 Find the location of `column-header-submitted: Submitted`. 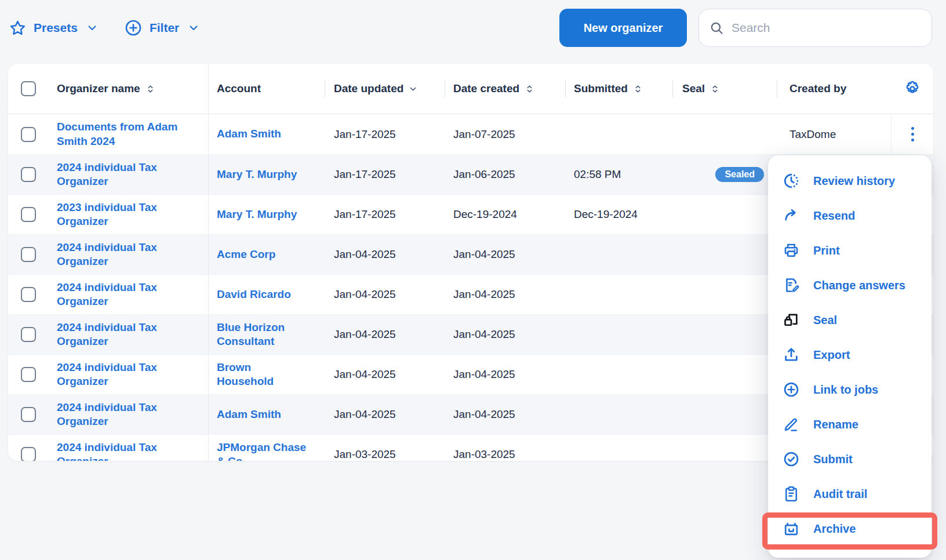

column-header-submitted: Submitted is located at coordinates (619, 89).